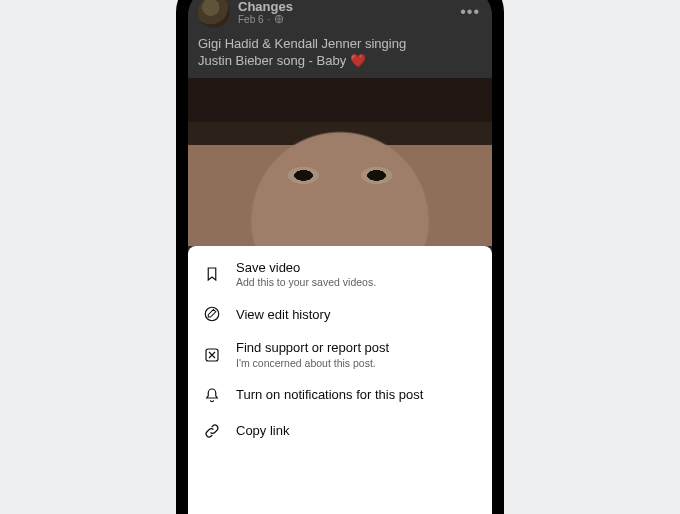 The image size is (680, 514). I want to click on report-post-item: Find support or report post I'm concerne…, so click(340, 354).